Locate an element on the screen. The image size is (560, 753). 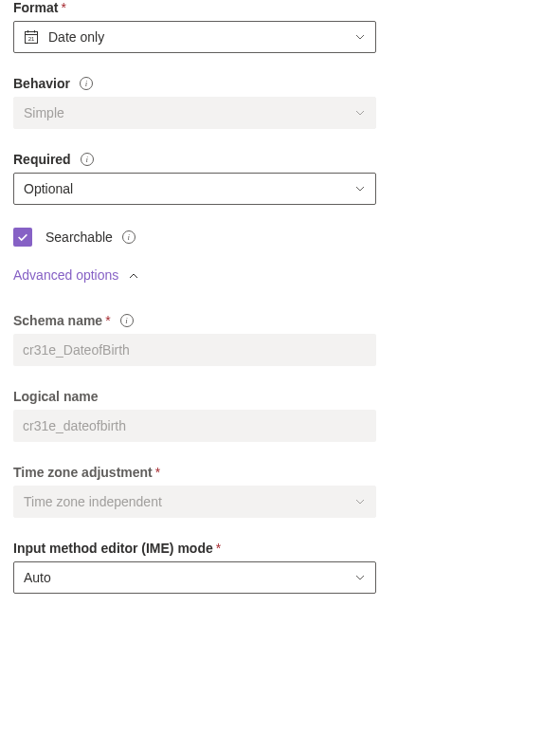
advanced-options-toggle: Advanced options is located at coordinates (280, 275).